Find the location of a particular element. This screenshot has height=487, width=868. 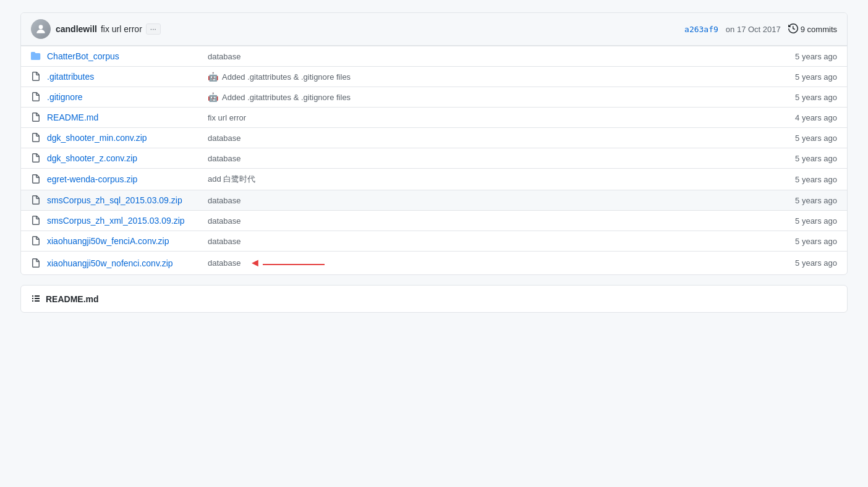

file-row: egret-wenda-corpus.zipadd 白鹭时代5 years ag… is located at coordinates (434, 179).